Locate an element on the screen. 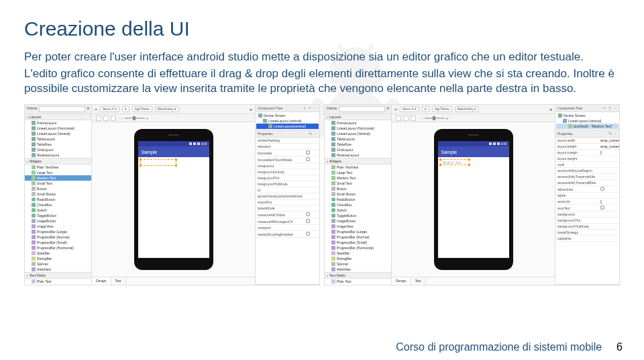 This screenshot has width=644, height=360. search-icon: 🔍 is located at coordinates (310, 134).